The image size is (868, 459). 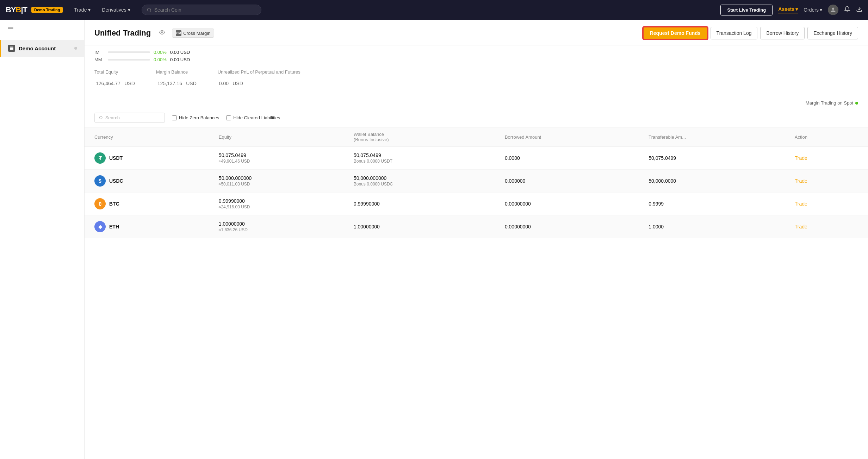 I want to click on usdt-icon: ₮, so click(x=100, y=158).